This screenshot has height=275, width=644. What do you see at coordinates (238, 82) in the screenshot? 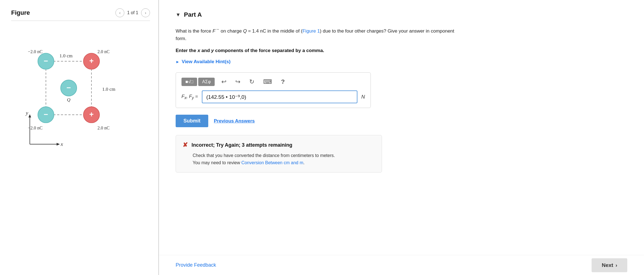
I see `redo-button: ↪` at bounding box center [238, 82].